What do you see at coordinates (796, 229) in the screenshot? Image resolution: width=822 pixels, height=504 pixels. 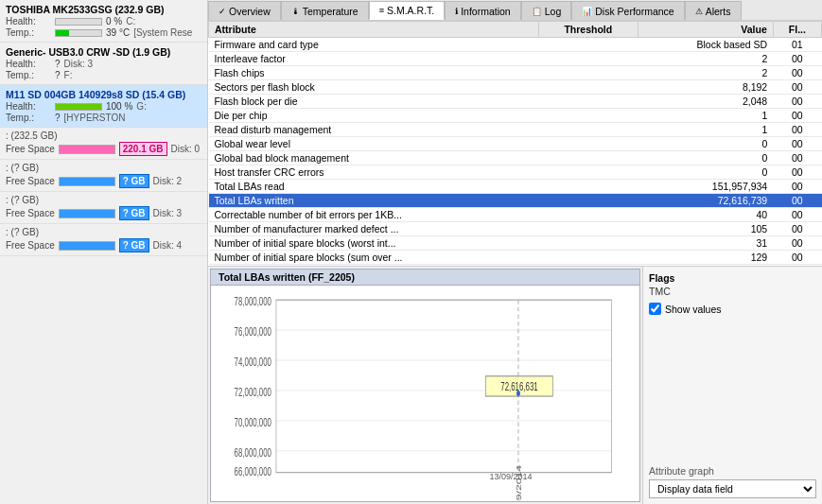 I see `cell-flags-13: 00` at bounding box center [796, 229].